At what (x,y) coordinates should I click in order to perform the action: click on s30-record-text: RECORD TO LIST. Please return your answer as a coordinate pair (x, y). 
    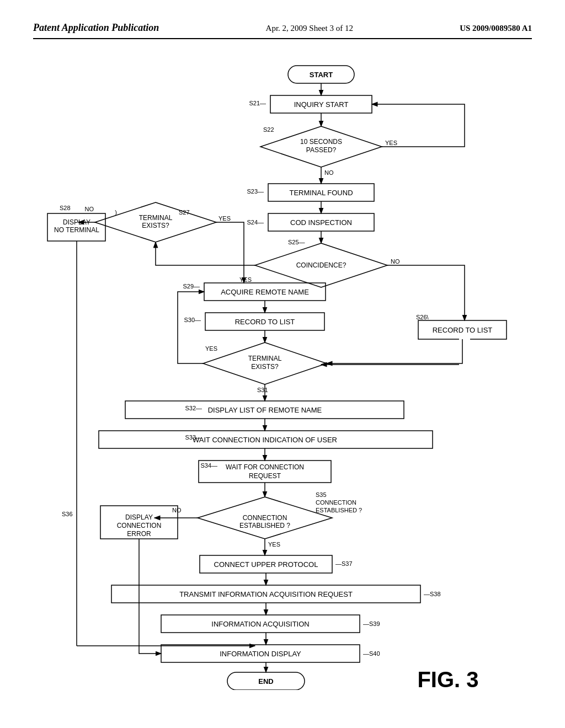
    Looking at the image, I should click on (265, 322).